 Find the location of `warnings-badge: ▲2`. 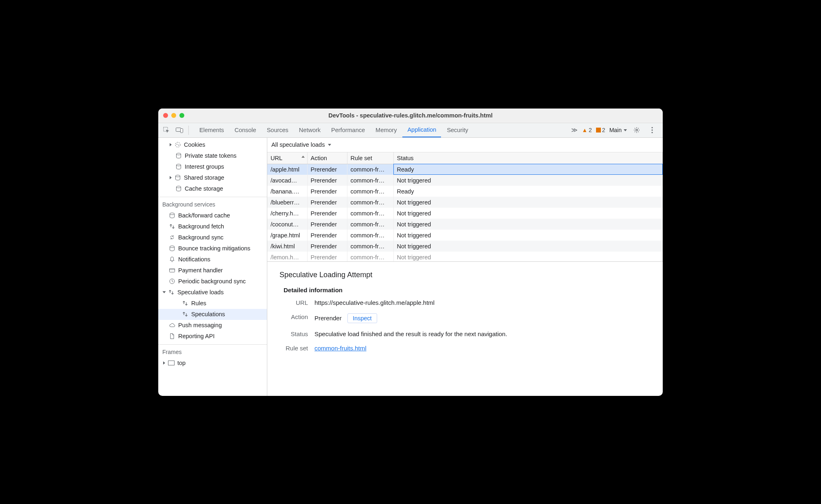

warnings-badge: ▲2 is located at coordinates (587, 130).